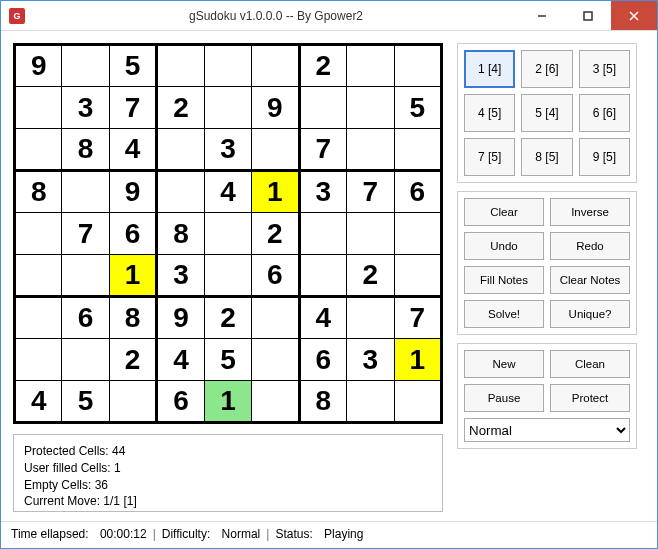  What do you see at coordinates (490, 69) in the screenshot?
I see `numpad-1: 1 [4]` at bounding box center [490, 69].